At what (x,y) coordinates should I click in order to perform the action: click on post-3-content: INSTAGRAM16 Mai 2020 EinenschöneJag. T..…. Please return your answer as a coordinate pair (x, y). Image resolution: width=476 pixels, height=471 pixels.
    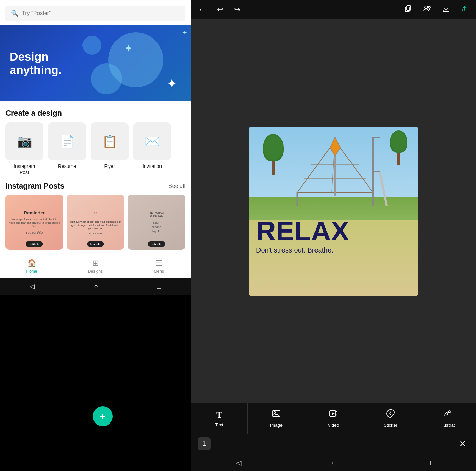
    Looking at the image, I should click on (157, 222).